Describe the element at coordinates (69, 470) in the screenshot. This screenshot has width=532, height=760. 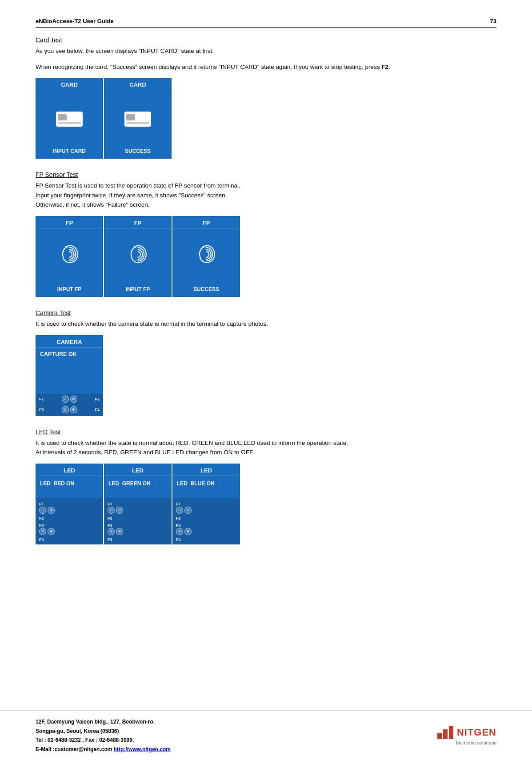
I see `led-red-label: LED` at that location.